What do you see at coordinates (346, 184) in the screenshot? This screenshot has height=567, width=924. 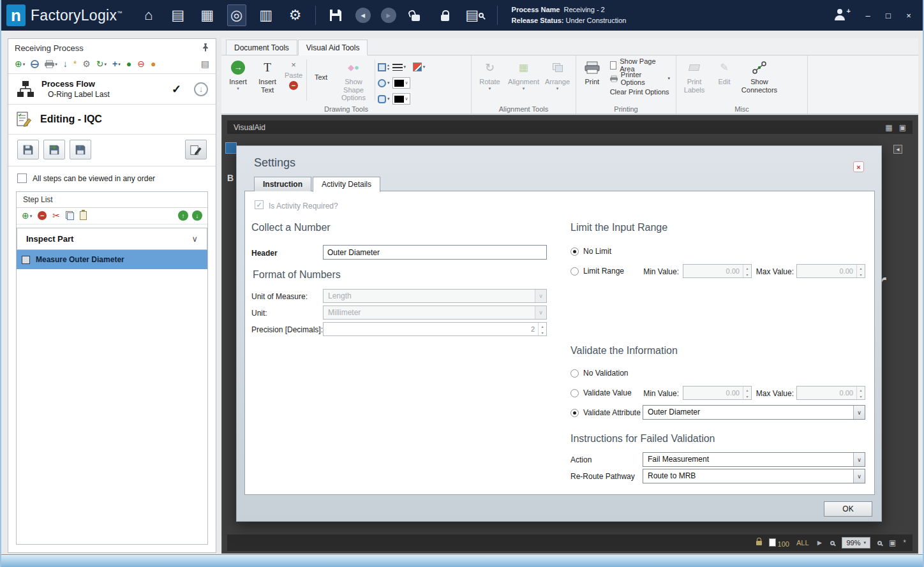 I see `tab-activity-details: Activity Details` at bounding box center [346, 184].